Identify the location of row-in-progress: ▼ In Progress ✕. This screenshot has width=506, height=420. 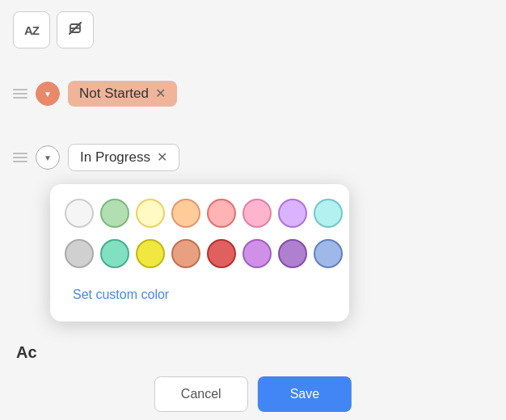
(96, 158).